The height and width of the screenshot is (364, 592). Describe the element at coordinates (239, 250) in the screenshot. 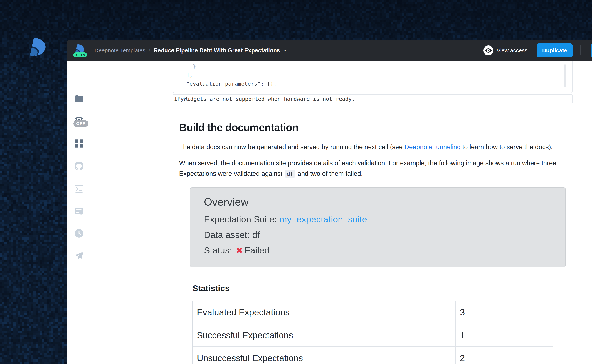

I see `status-failed-icon: ✖` at that location.